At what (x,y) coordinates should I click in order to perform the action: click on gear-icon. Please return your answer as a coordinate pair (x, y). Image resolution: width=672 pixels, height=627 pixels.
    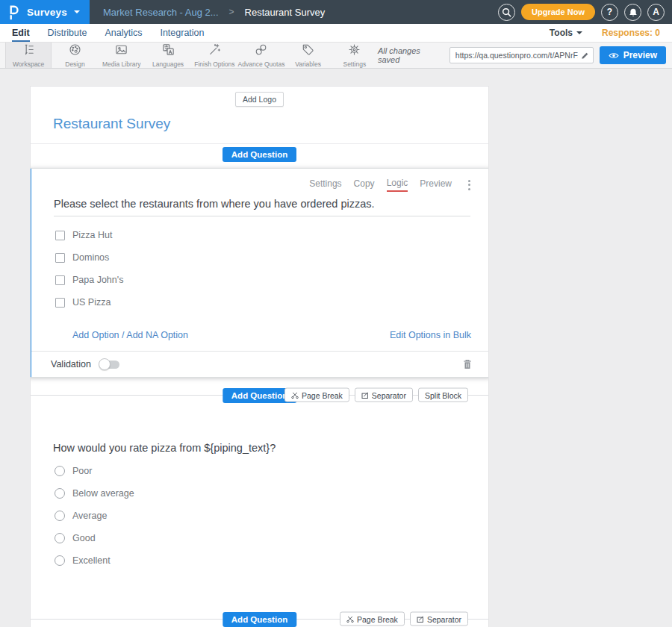
    Looking at the image, I should click on (354, 51).